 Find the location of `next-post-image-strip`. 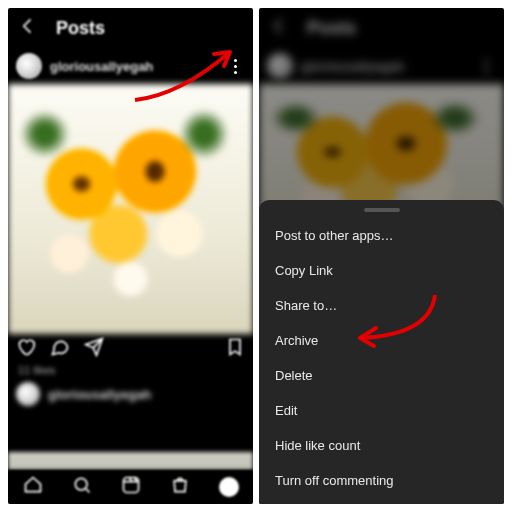

next-post-image-strip is located at coordinates (130, 461).